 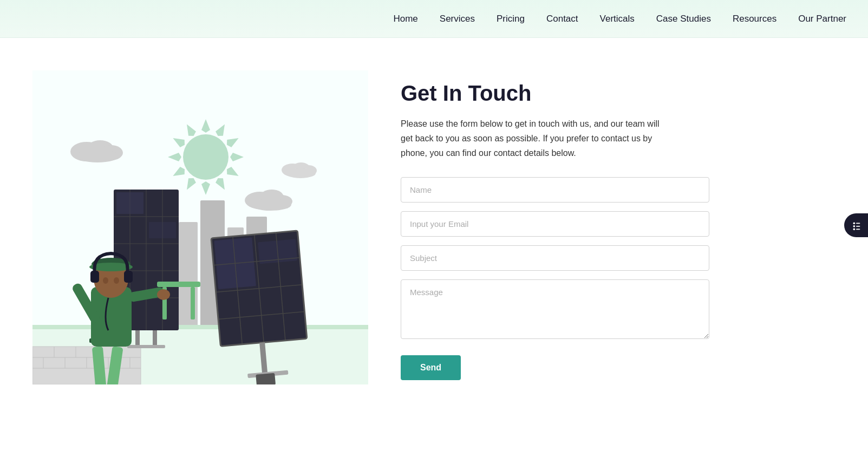 What do you see at coordinates (613, 258) in the screenshot?
I see `subject-field-group` at bounding box center [613, 258].